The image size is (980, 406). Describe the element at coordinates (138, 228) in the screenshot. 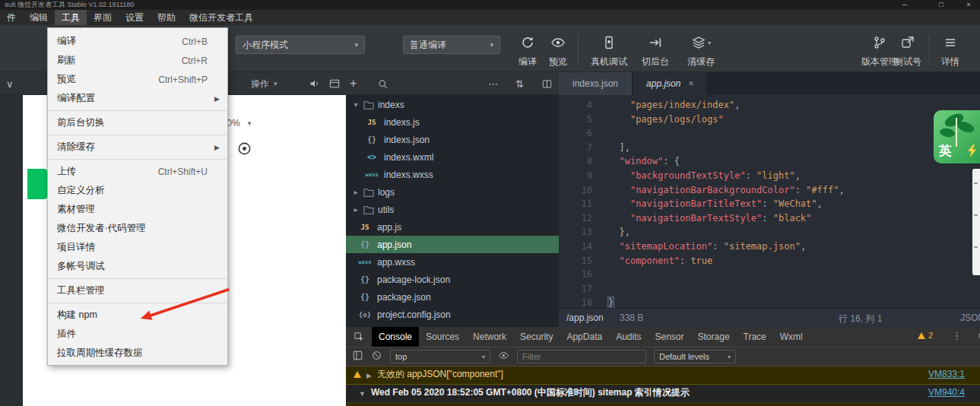

I see `menu-item-微信开发者·代码管理: 微信开发者·代码管理` at that location.